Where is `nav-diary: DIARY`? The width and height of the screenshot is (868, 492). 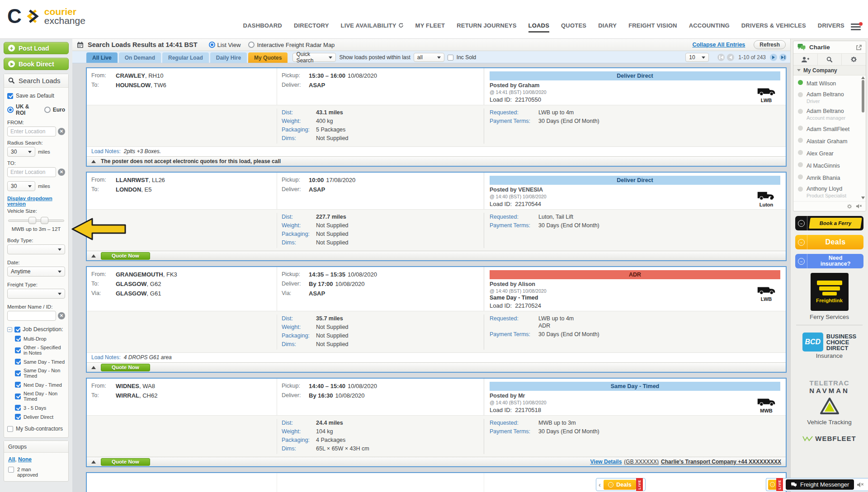 nav-diary: DIARY is located at coordinates (608, 27).